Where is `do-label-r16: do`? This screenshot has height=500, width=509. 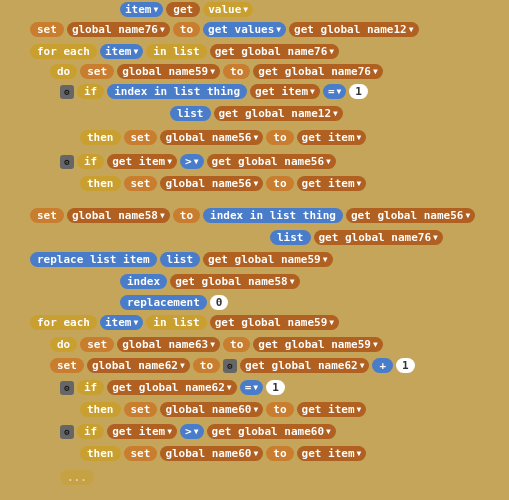 do-label-r16: do is located at coordinates (64, 344).